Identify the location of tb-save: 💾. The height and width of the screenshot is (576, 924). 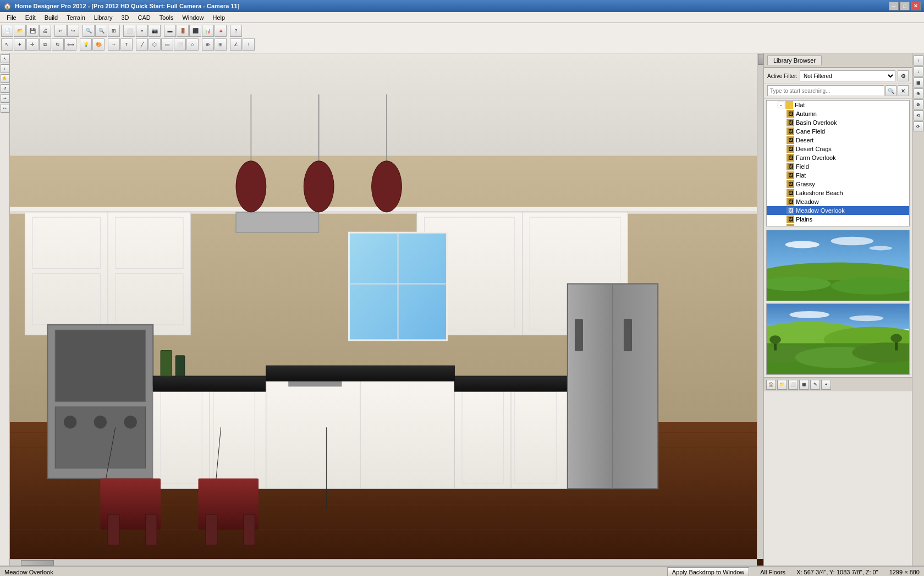
(32, 31).